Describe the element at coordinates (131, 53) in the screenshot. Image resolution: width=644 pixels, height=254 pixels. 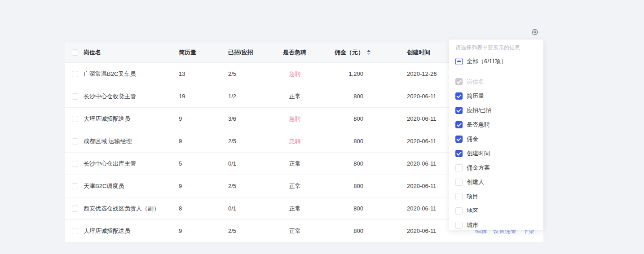
I see `column-header-position: 岗位名` at that location.